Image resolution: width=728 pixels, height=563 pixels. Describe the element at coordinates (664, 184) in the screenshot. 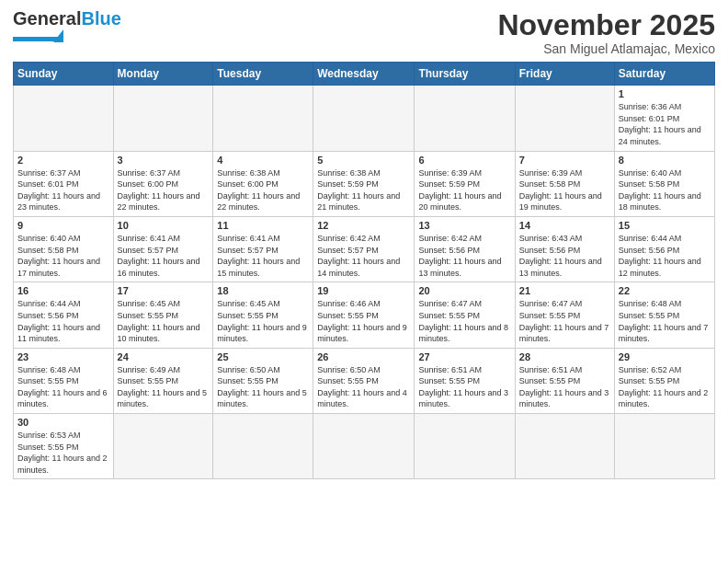

I see `calendar-cell: 8Sunrise: 6:40 AMSunset: 5:58 PMDaylight…` at that location.